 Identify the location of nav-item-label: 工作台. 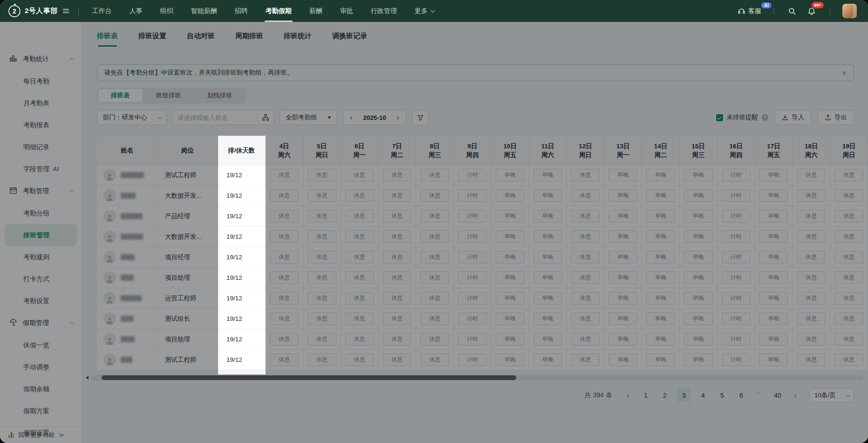
(102, 11).